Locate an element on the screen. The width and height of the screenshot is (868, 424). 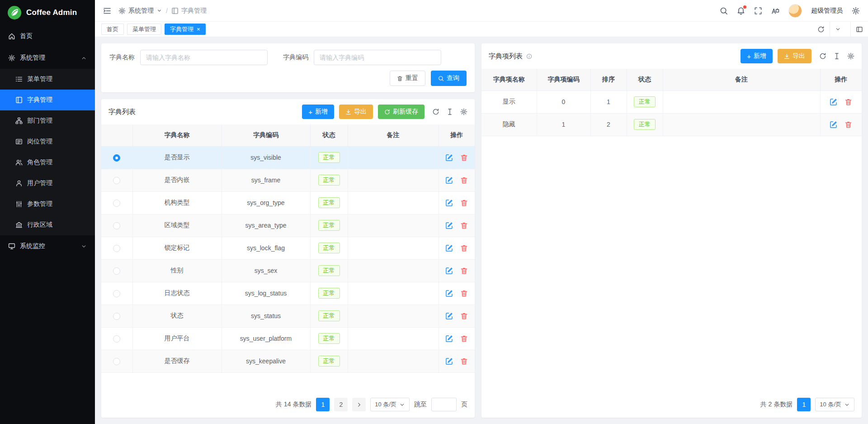
sidebar-item-region-mgmt: 行政区域 is located at coordinates (47, 225).